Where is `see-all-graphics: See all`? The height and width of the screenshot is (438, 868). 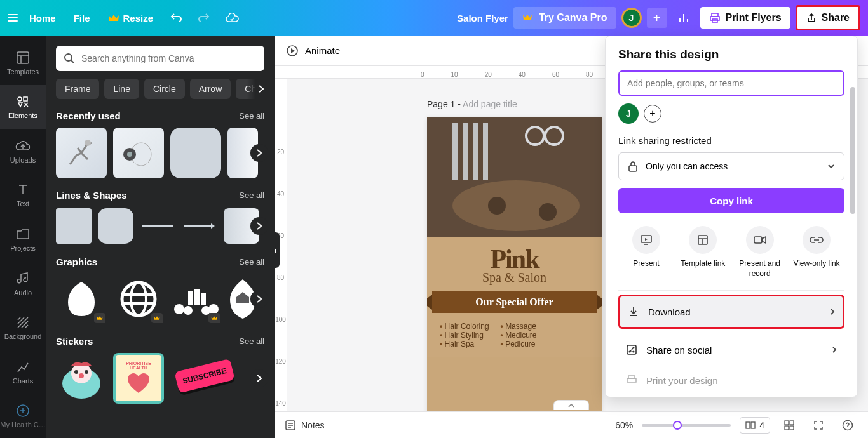
see-all-graphics: See all is located at coordinates (252, 262).